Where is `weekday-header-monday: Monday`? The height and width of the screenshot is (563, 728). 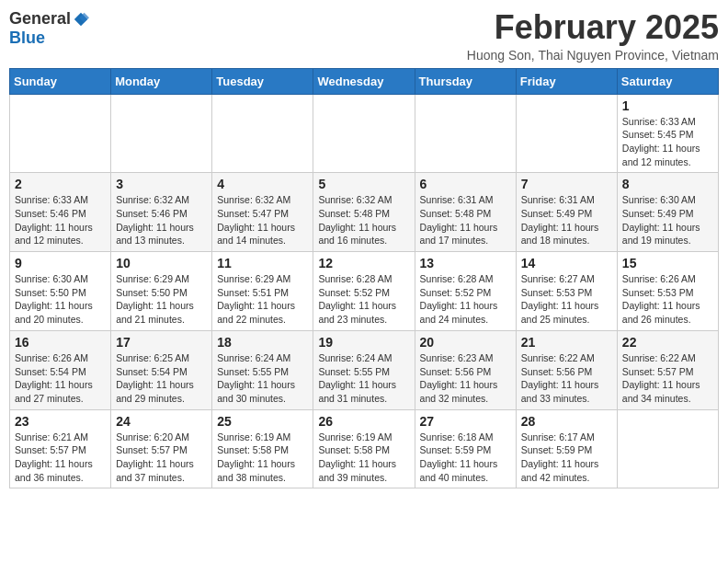
weekday-header-monday: Monday is located at coordinates (162, 81).